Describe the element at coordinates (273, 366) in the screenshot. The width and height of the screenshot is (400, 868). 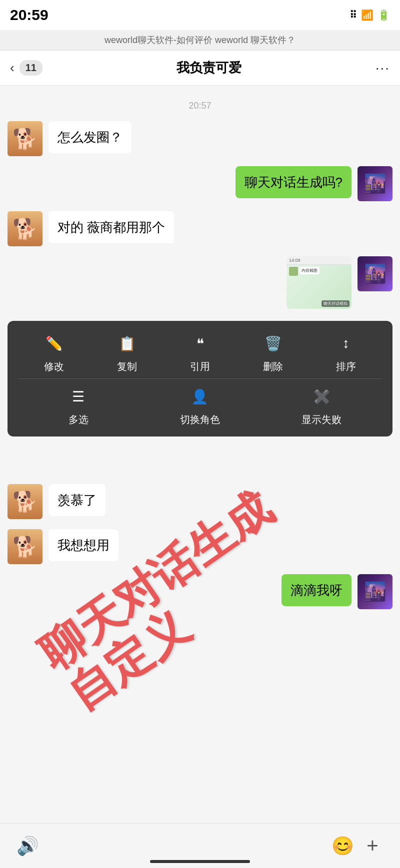
I see `menu-label-delete: 删除` at that location.